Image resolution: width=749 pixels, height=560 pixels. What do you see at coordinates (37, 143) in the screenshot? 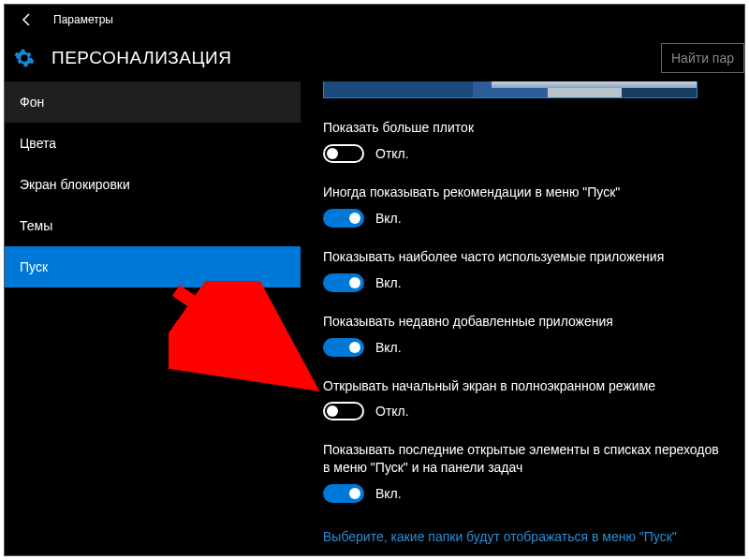
I see `sidebar-item-label: Цвета` at bounding box center [37, 143].